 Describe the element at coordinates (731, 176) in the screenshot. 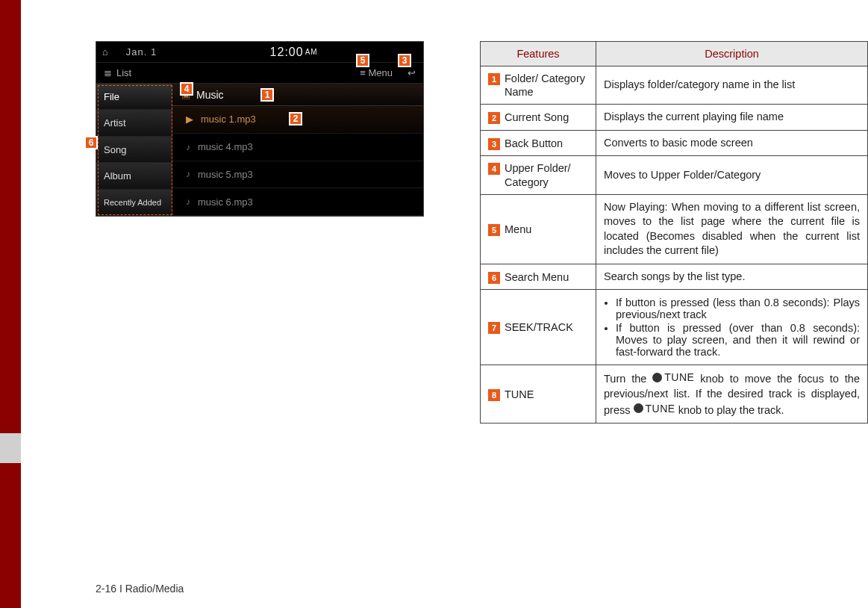

I see `feature-desc: Moves to Upper Folder/Category` at that location.